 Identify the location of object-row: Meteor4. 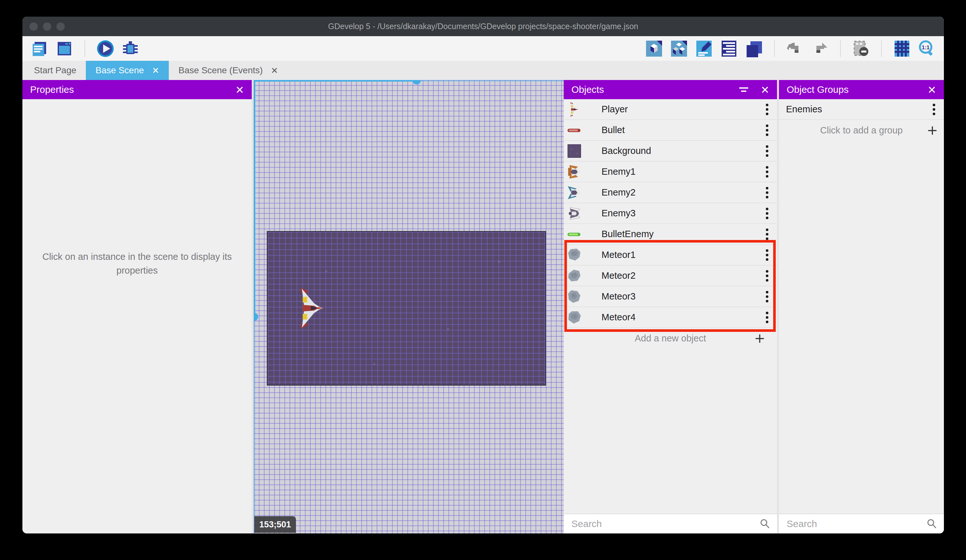
(670, 318).